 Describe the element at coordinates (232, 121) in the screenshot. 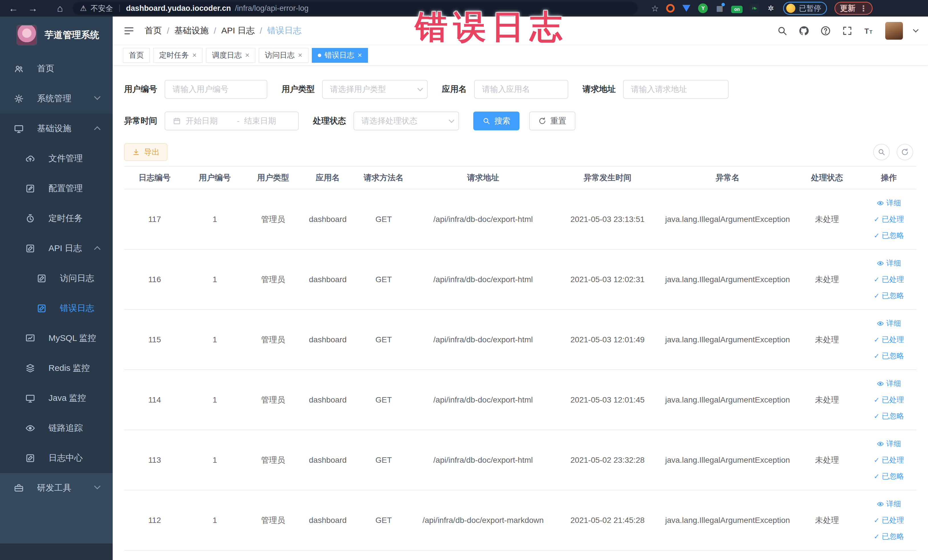

I see `exception-time-range-picker: 开始日期 - 结束日期` at that location.